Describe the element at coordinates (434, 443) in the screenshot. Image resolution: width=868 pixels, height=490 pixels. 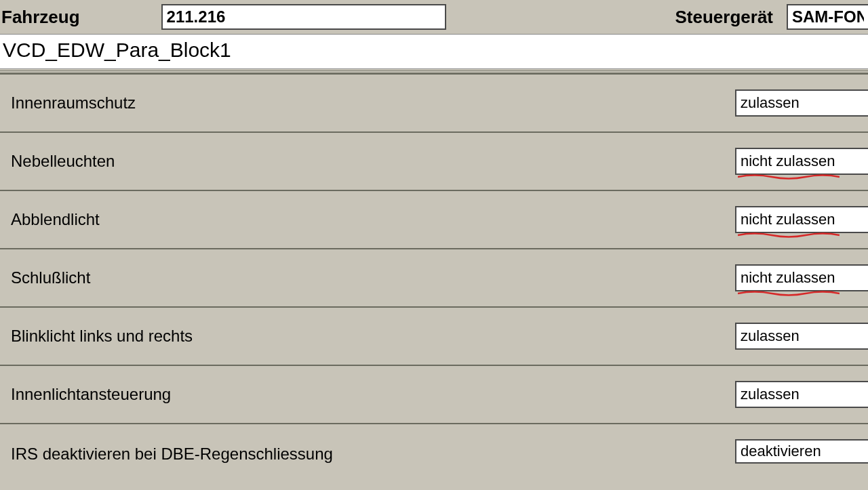
I see `parameter-row: IRS deaktivieren bei DBE-Regenschliessun…` at that location.